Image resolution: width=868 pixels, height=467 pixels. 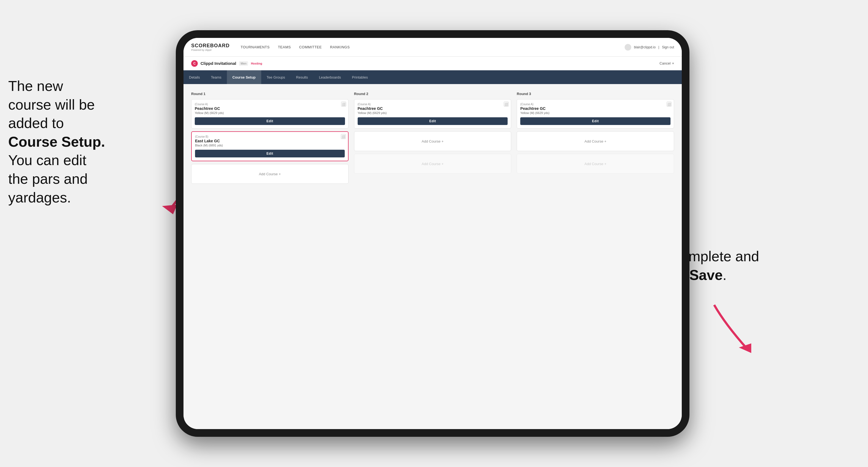 What do you see at coordinates (270, 137) in the screenshot?
I see `round1-course-b-tag: (Course B)` at bounding box center [270, 137].